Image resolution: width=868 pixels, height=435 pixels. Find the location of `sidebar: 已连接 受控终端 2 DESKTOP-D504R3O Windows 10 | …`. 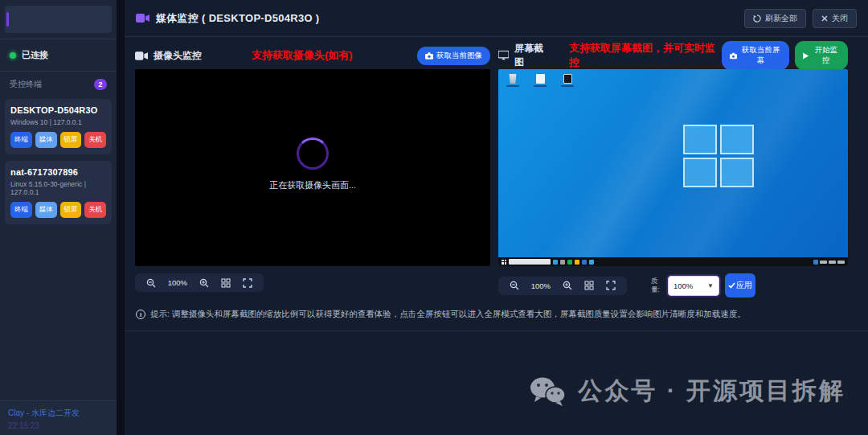

sidebar: 已连接 受控终端 2 DESKTOP-D504R3O Windows 10 | … is located at coordinates (58, 217).